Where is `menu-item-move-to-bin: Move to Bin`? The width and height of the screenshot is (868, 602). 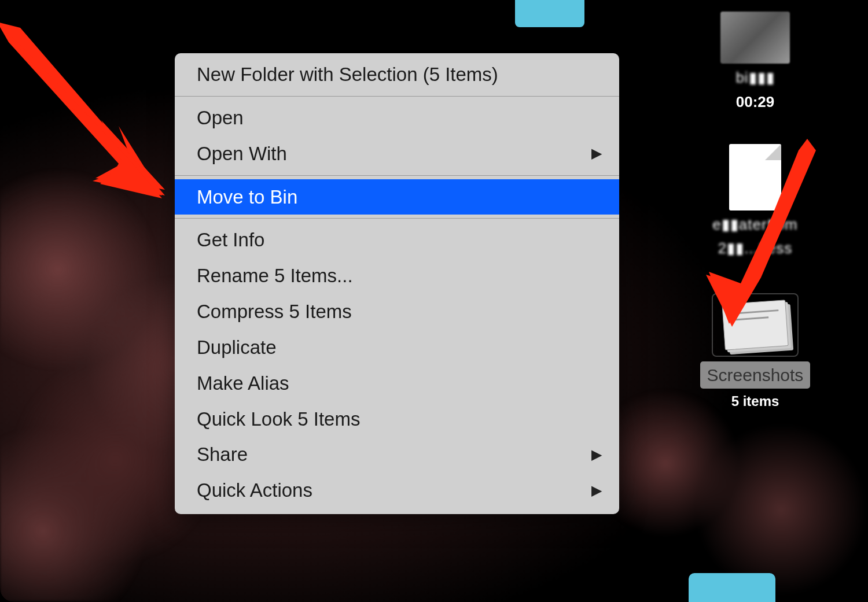
menu-item-move-to-bin: Move to Bin is located at coordinates (397, 197).